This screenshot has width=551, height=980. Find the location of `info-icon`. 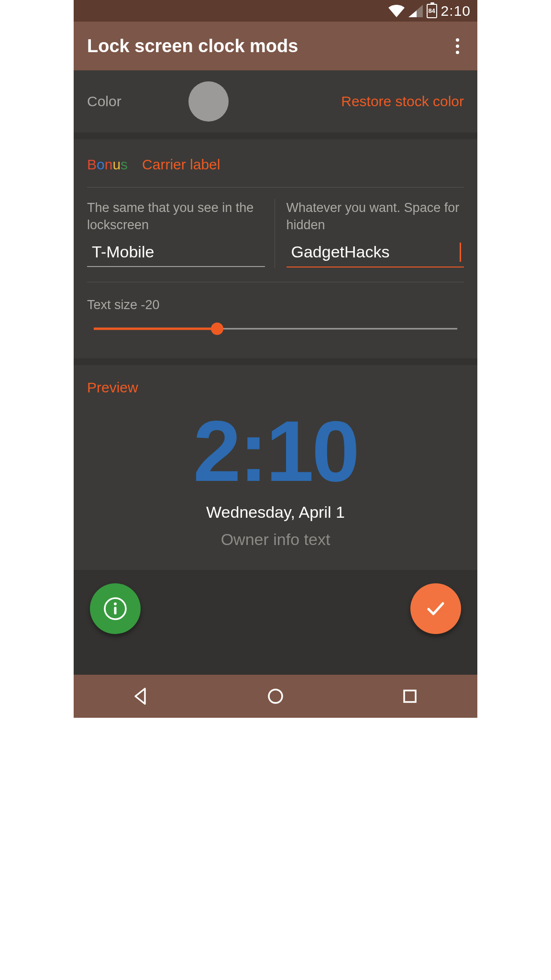

info-icon is located at coordinates (115, 609).